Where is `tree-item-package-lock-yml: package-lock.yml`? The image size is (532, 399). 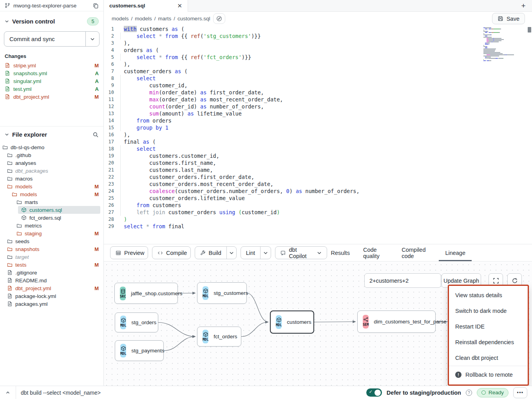
tree-item-package-lock-yml: package-lock.yml is located at coordinates (52, 296).